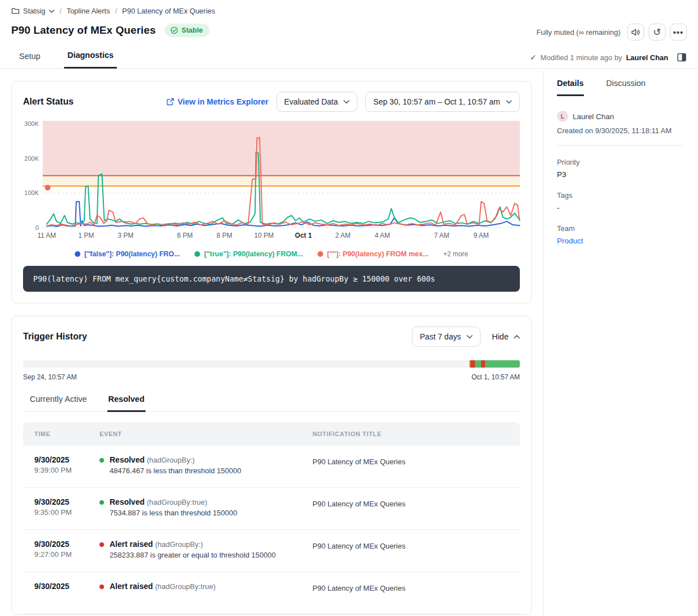 This screenshot has height=616, width=698. I want to click on status-badge-label: Stable, so click(192, 30).